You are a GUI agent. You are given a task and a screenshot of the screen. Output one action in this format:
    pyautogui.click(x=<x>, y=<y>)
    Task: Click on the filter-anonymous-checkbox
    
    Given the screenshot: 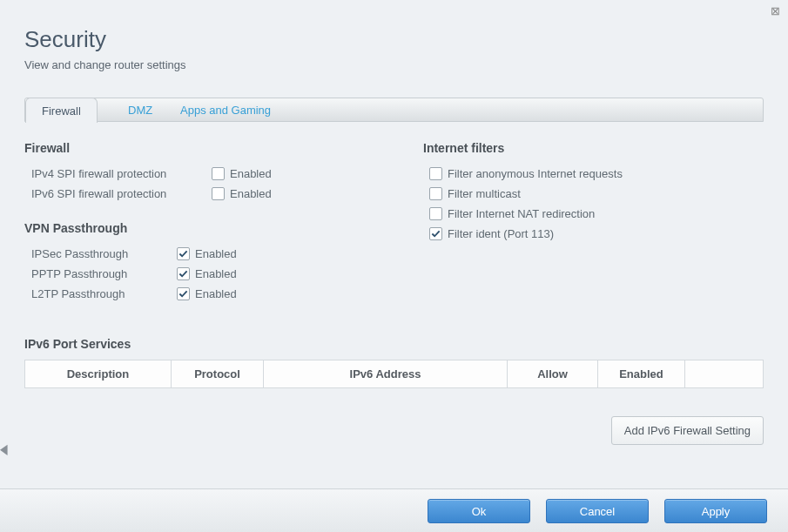 What is the action you would take?
    pyautogui.click(x=435, y=174)
    